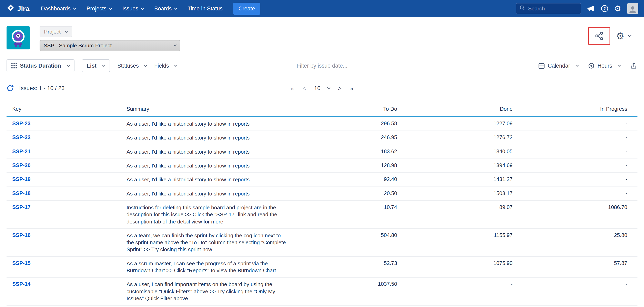  Describe the element at coordinates (58, 9) in the screenshot. I see `nav-dashboards: Dashboards` at that location.